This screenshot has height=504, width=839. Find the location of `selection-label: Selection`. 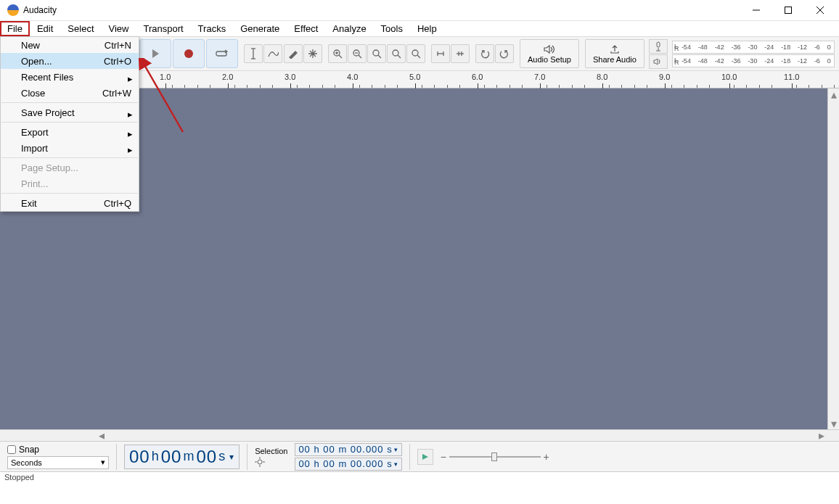

selection-label: Selection is located at coordinates (271, 451).